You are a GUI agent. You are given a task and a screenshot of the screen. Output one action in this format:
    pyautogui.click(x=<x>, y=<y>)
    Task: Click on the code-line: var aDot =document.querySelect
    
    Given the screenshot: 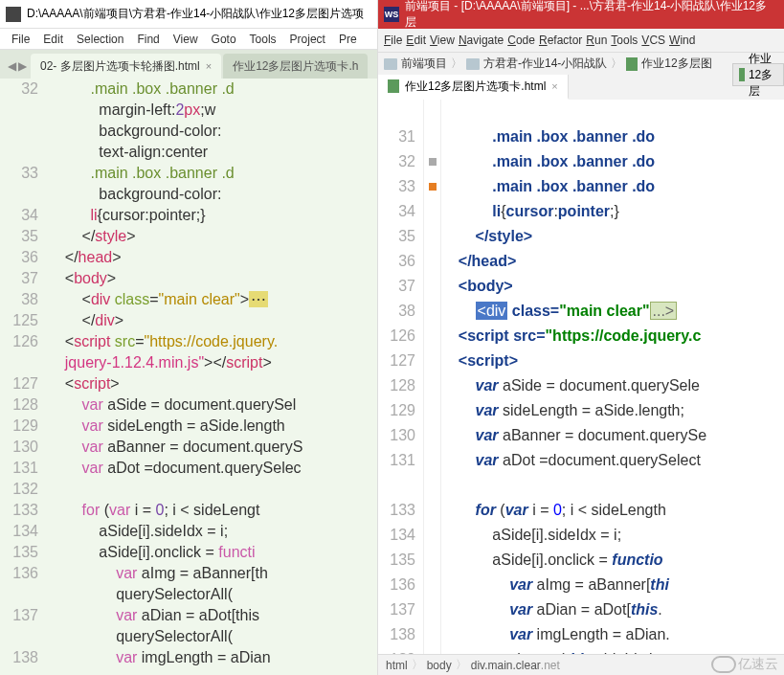 What is the action you would take?
    pyautogui.click(x=613, y=461)
    